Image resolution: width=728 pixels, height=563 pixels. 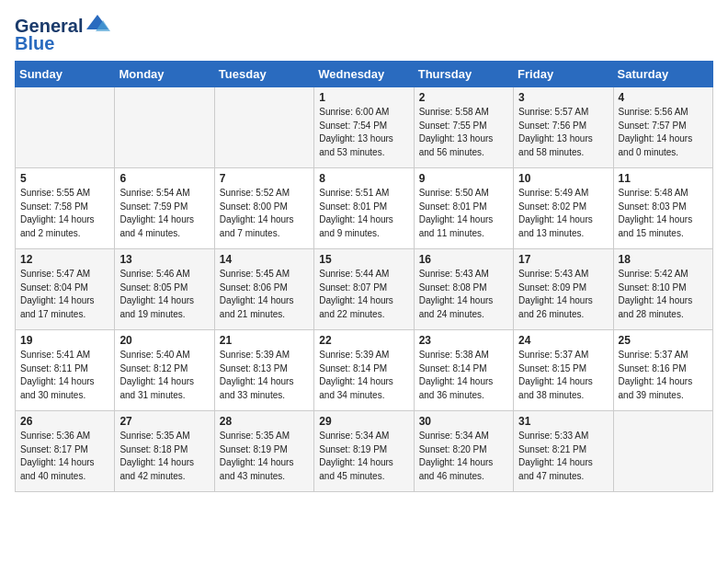 I want to click on calendar-cell: 29Sunrise: 5:34 AM Sunset: 8:19 PM Dayli…, so click(x=364, y=452).